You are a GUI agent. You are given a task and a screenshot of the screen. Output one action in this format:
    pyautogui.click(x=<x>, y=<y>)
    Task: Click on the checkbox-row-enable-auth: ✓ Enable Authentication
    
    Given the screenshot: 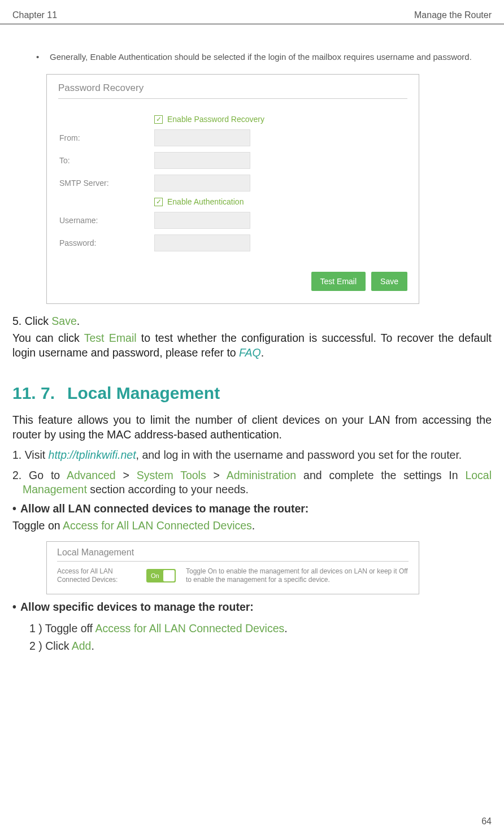 What is the action you would take?
    pyautogui.click(x=233, y=202)
    